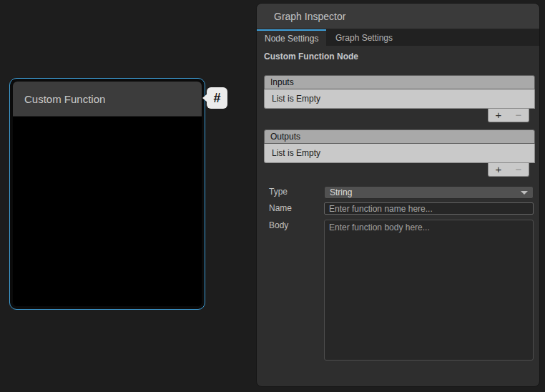 The image size is (545, 392). What do you see at coordinates (399, 82) in the screenshot?
I see `inputs-list-header: Inputs` at bounding box center [399, 82].